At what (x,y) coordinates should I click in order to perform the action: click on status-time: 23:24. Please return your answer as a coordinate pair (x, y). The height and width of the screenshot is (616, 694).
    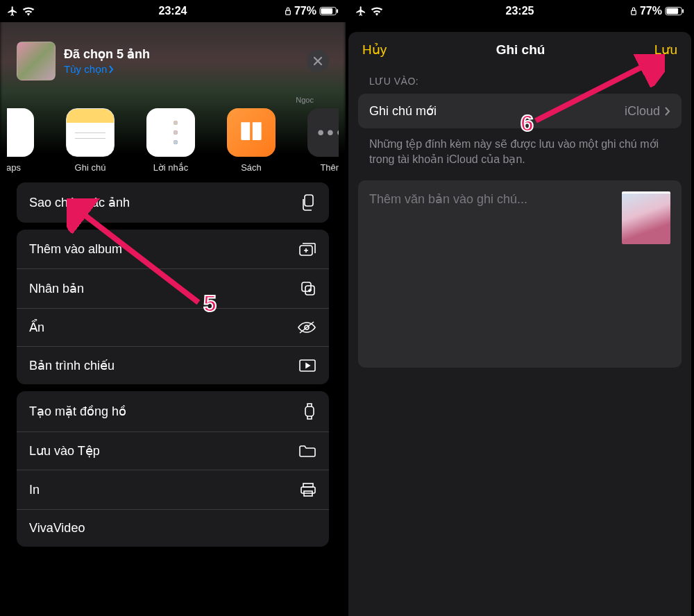
    Looking at the image, I should click on (174, 11).